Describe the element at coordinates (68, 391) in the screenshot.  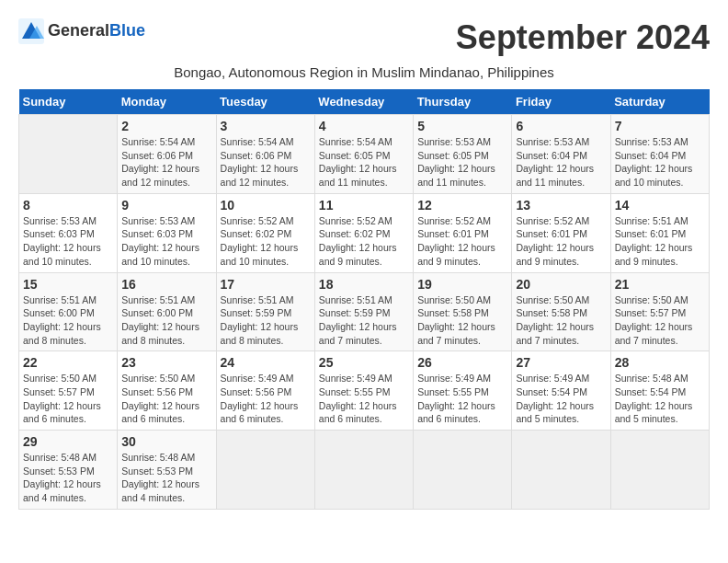
I see `table-cell: 22Sunrise: 5:50 AMSunset: 5:57 PMDayligh…` at that location.